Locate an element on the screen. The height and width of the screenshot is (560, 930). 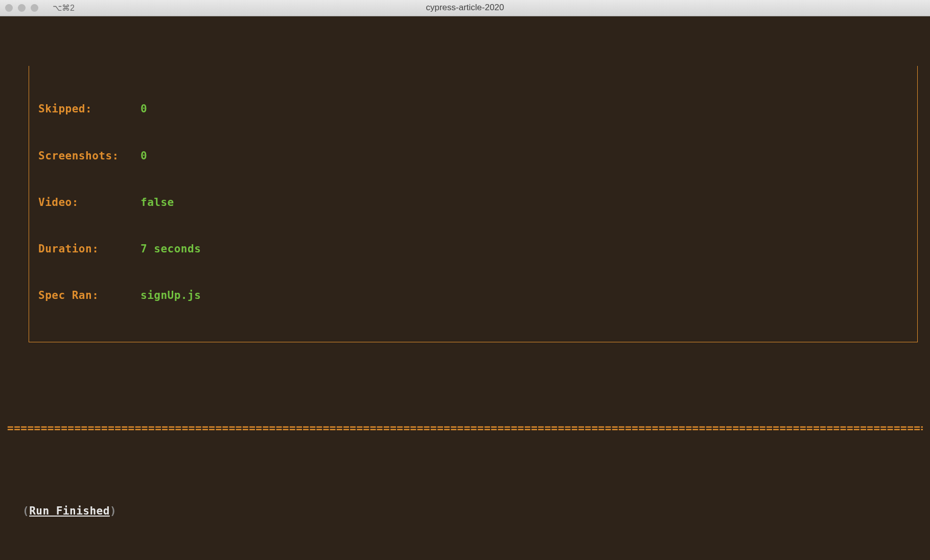
tab-shortcut-hint: ⌥⌘2 is located at coordinates (63, 8).